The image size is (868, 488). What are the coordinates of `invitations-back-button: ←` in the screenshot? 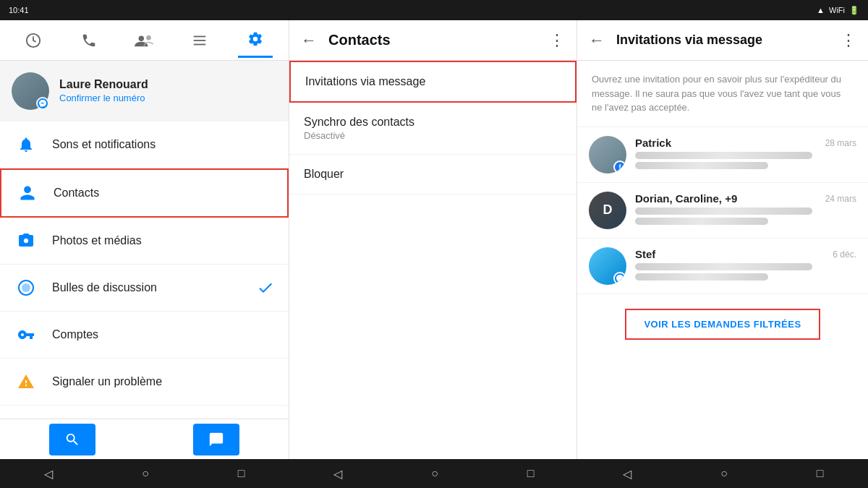 It's located at (597, 40).